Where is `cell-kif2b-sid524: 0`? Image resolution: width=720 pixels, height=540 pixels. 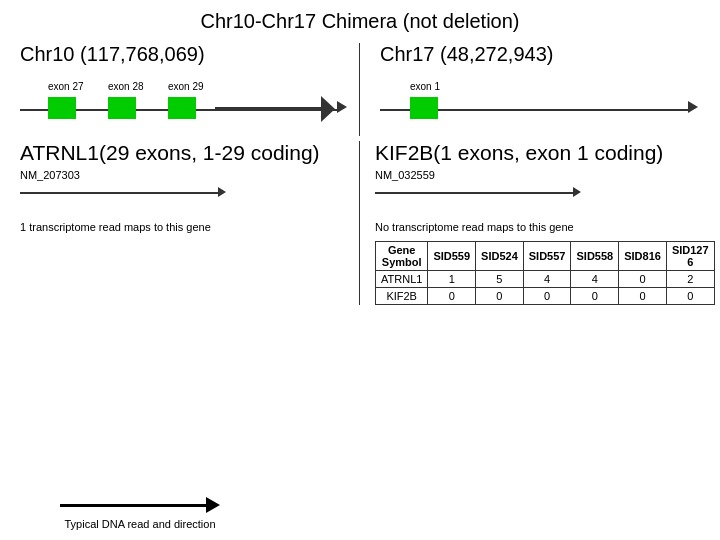
cell-kif2b-sid524: 0 is located at coordinates (500, 296).